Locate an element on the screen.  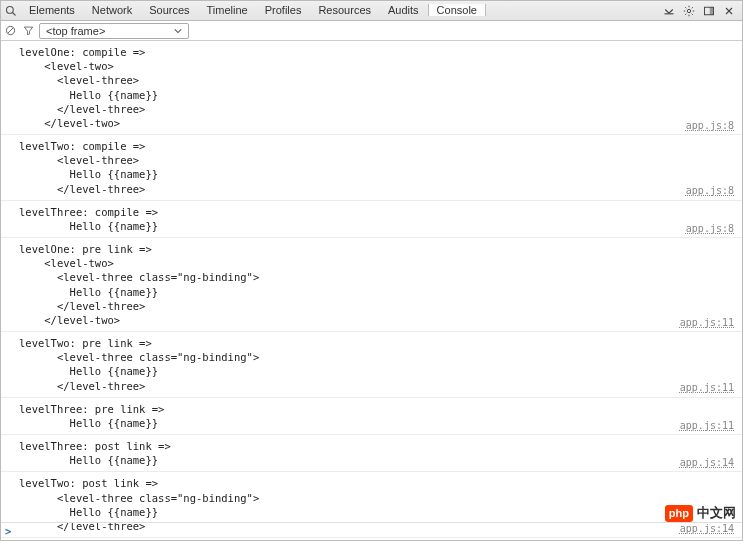
tab-sources: Sources is located at coordinates (170, 10).